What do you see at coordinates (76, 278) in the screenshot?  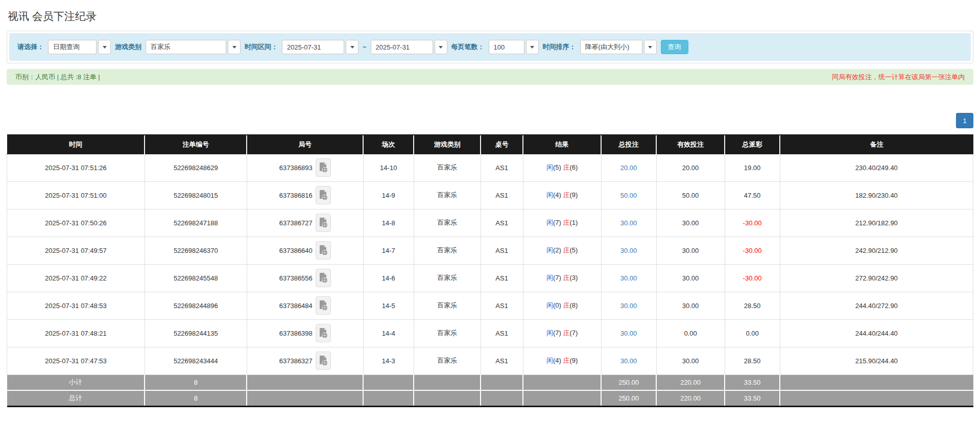 I see `time-cell: 2025-07-31 07:49:22` at bounding box center [76, 278].